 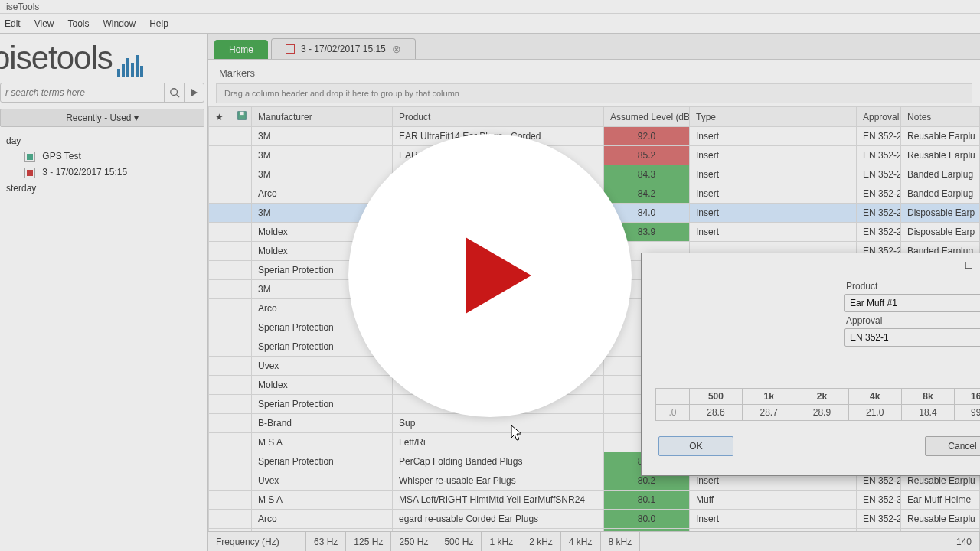 What do you see at coordinates (715, 396) in the screenshot?
I see `freq-header: 500` at bounding box center [715, 396].